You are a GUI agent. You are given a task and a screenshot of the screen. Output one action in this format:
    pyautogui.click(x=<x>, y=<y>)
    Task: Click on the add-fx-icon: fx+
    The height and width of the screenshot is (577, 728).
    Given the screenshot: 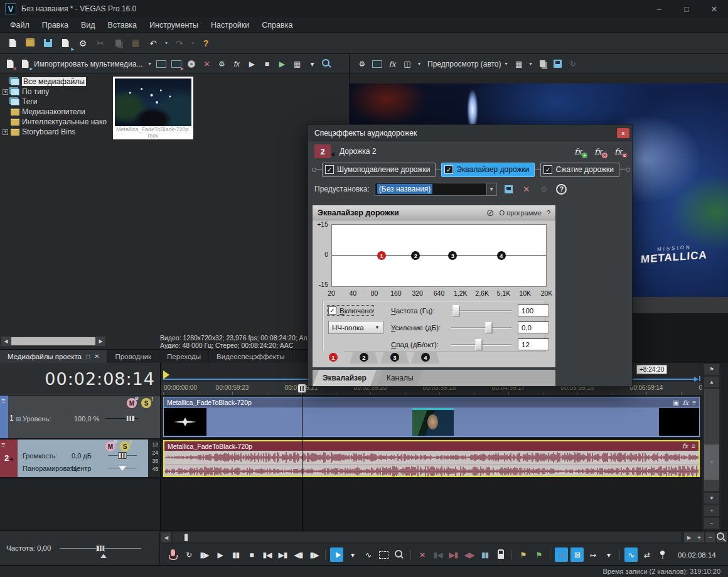 What is the action you would take?
    pyautogui.click(x=580, y=152)
    